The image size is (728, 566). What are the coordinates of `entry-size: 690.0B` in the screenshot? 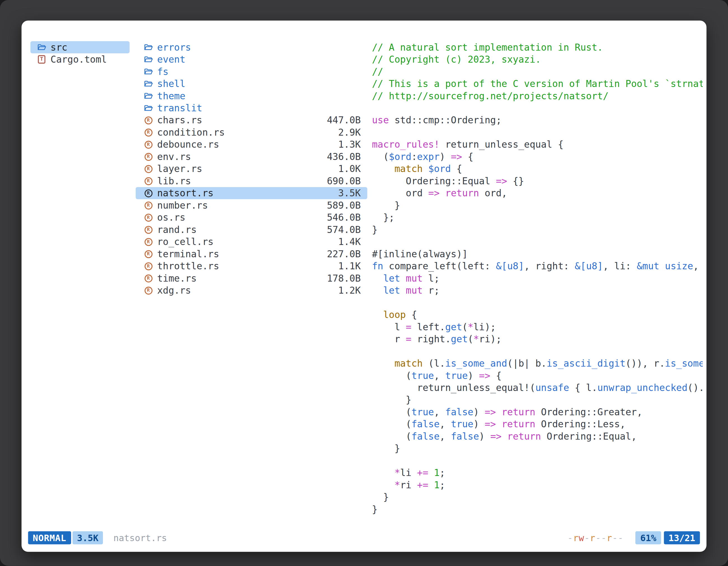 It's located at (342, 181).